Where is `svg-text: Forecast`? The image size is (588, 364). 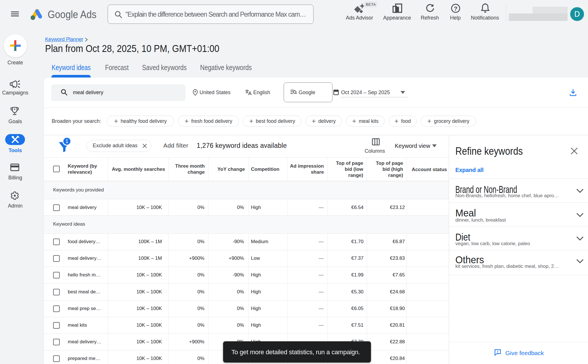
svg-text: Forecast is located at coordinates (117, 67).